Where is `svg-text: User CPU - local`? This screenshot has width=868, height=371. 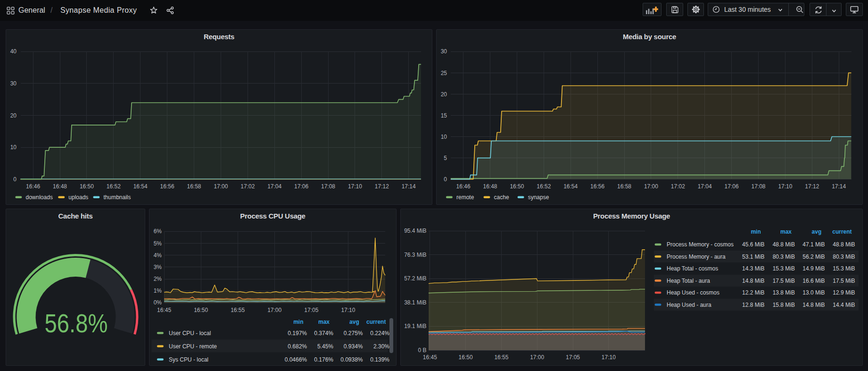
svg-text: User CPU - local is located at coordinates (190, 333).